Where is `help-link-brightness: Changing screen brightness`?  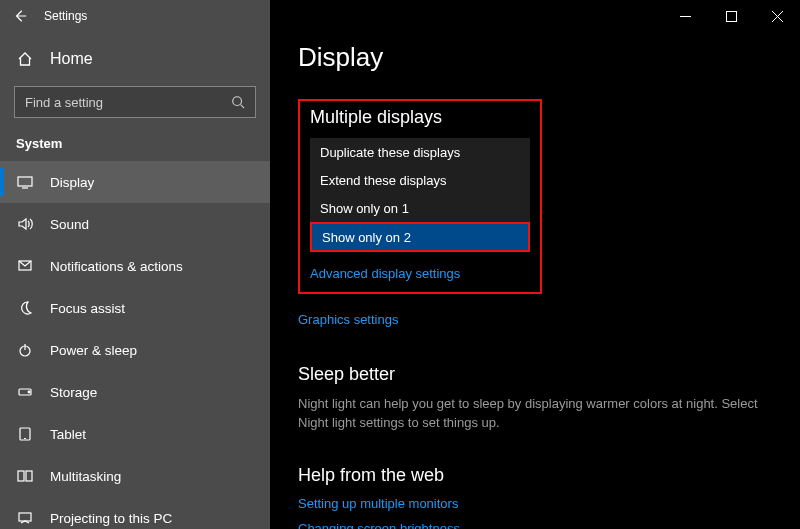 help-link-brightness: Changing screen brightness is located at coordinates (535, 525).